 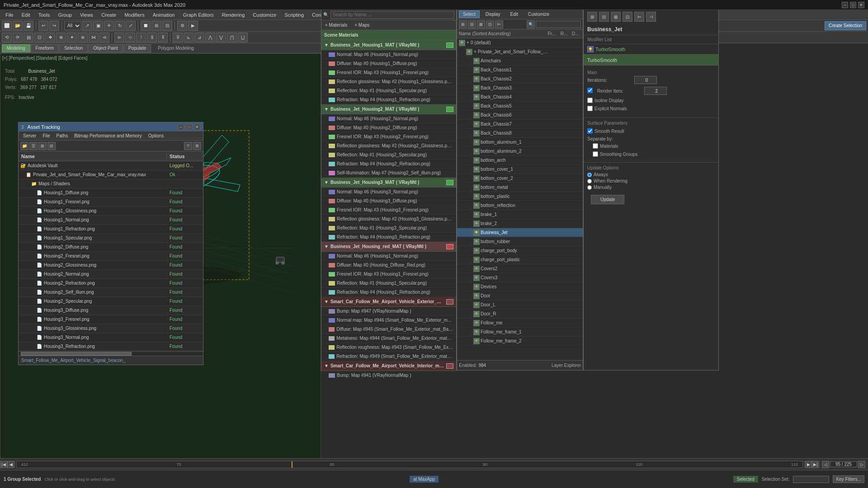 I want to click on asset-table-btn: ⊟, so click(x=52, y=146).